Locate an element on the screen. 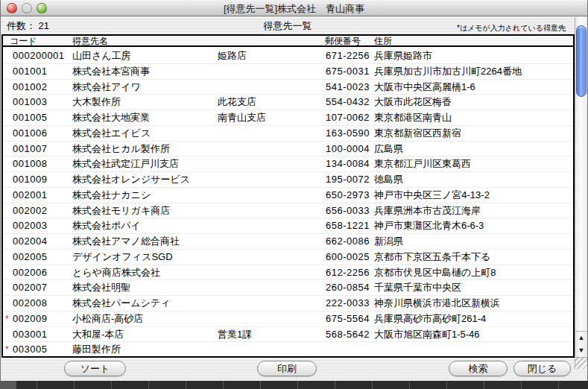 Image resolution: width=588 pixels, height=389 pixels. table-row: 001009 株式会社オレンジサービス 195-0072 徳島県 is located at coordinates (288, 180).